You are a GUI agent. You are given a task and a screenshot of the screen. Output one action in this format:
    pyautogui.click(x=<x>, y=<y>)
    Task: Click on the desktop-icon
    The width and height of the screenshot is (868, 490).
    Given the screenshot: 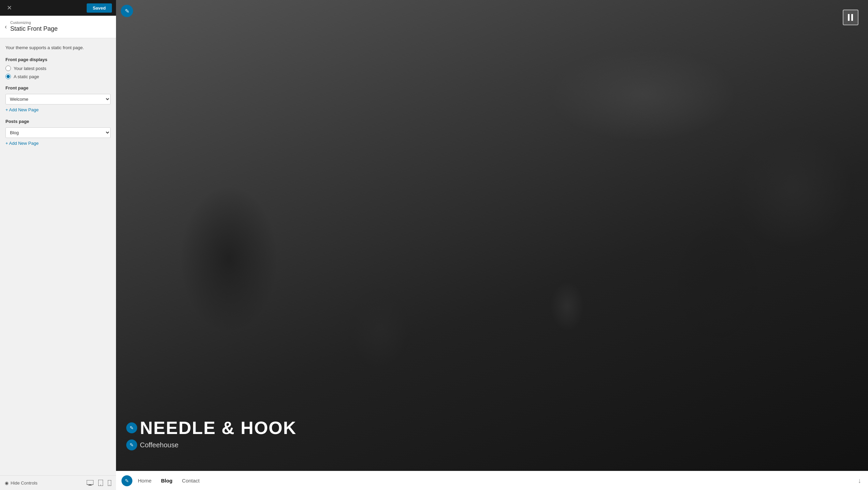 What is the action you would take?
    pyautogui.click(x=90, y=483)
    